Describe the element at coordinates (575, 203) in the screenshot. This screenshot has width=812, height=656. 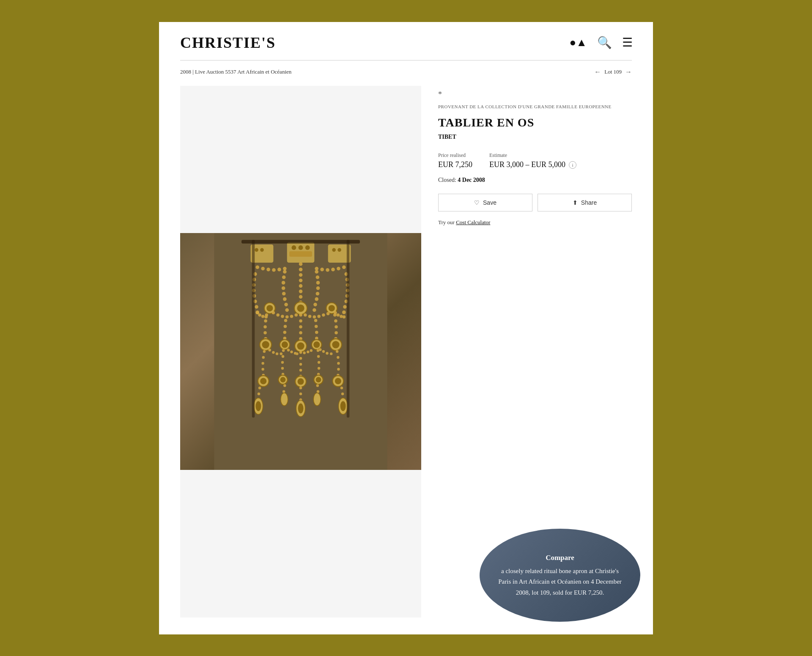
I see `share-icon: ⬆` at that location.